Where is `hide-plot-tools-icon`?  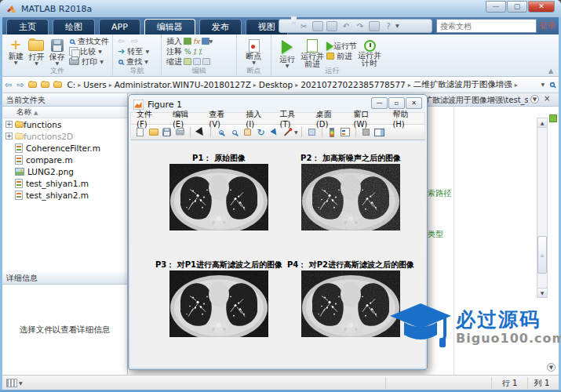 hide-plot-tools-icon is located at coordinates (366, 132).